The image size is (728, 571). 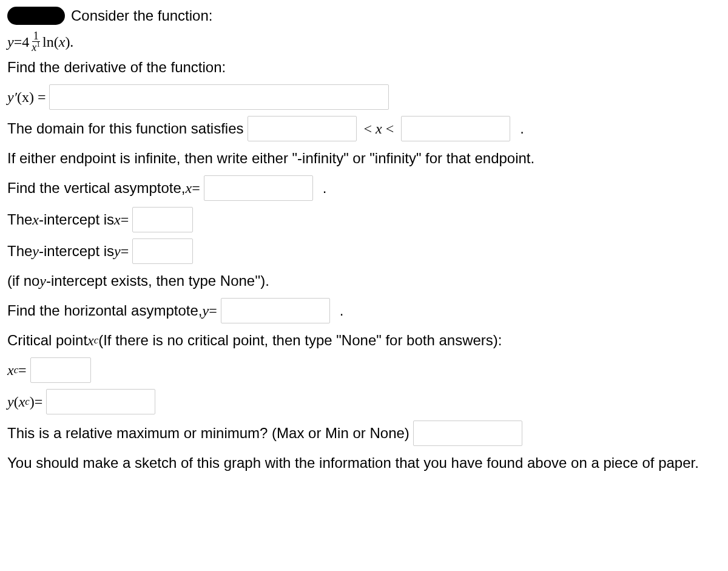 I want to click on x-intercept-input, so click(x=163, y=220).